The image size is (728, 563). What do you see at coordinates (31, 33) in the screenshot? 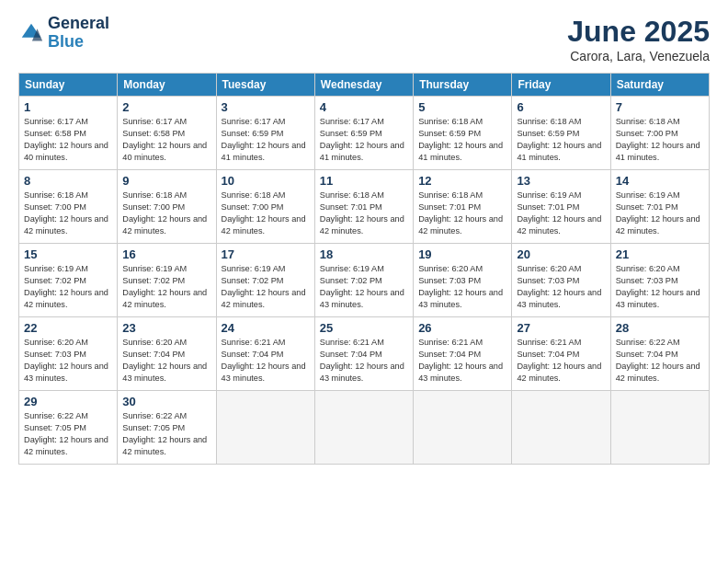
I see `logo-icon` at bounding box center [31, 33].